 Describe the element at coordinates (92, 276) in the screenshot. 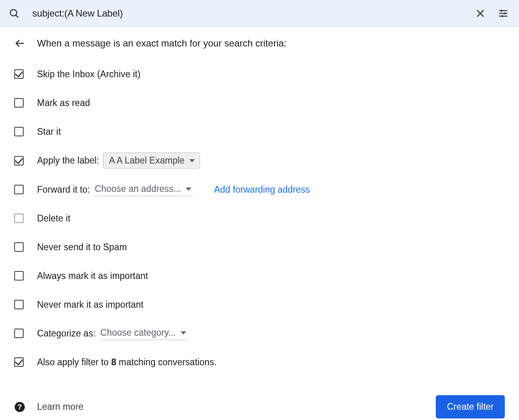

I see `label-always-important: Always mark it as important` at that location.